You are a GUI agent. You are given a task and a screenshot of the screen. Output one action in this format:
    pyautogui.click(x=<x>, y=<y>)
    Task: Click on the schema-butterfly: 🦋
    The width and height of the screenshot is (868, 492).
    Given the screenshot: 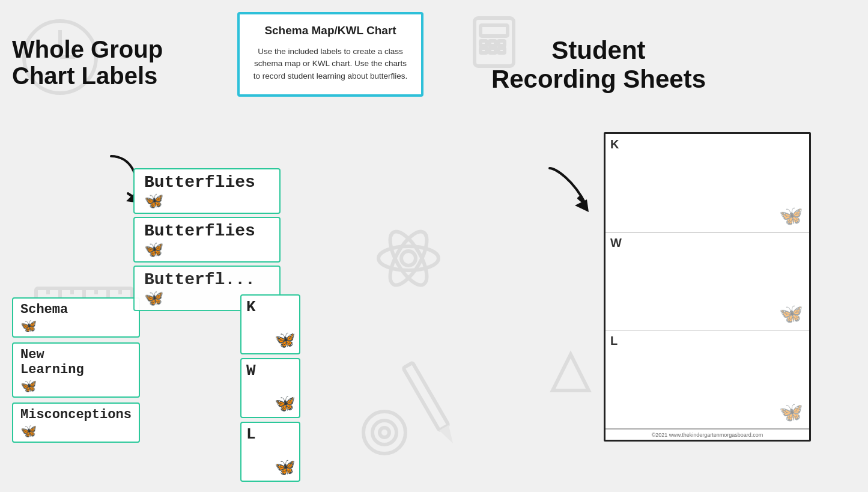 What is the action you would take?
    pyautogui.click(x=29, y=326)
    